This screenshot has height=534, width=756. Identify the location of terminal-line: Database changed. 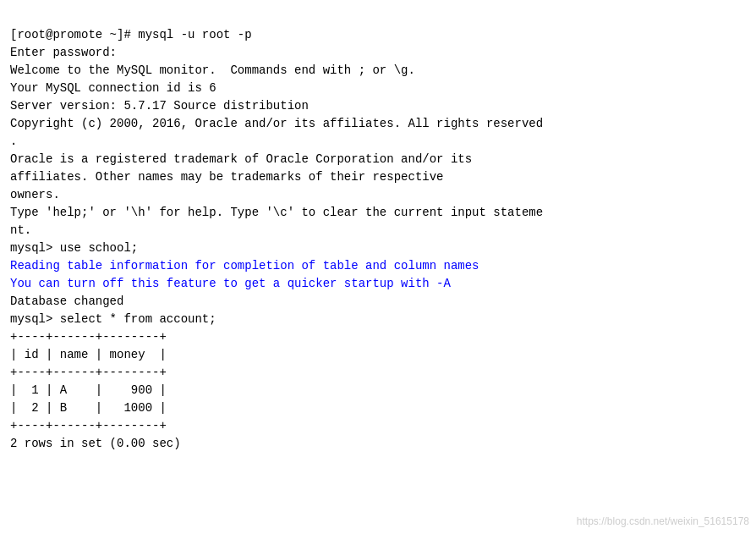
(378, 301).